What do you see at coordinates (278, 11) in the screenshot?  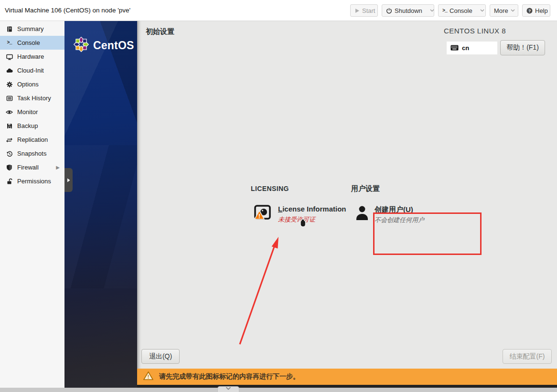 I see `toolbar: Virtual Machine 106 (CentOS) on node 'pv…` at bounding box center [278, 11].